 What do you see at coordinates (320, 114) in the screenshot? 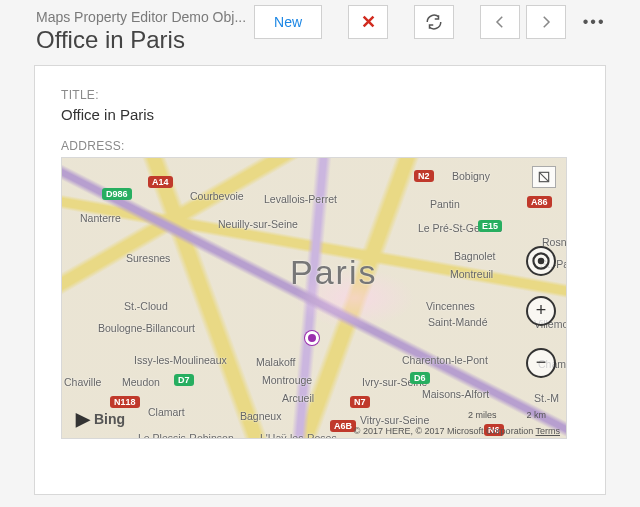
I see `title-field-value: Office in Paris` at bounding box center [320, 114].